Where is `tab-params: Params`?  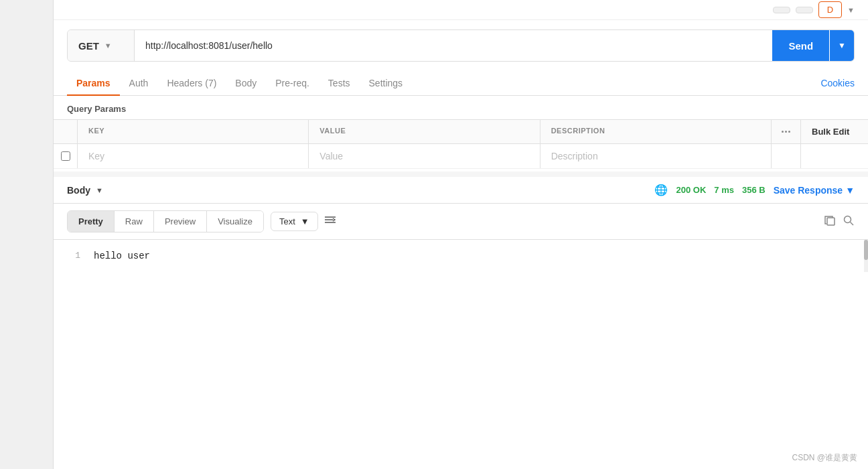 tab-params: Params is located at coordinates (94, 83).